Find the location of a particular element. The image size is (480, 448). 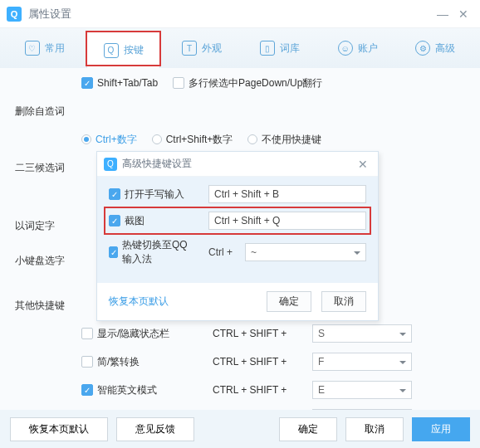

label-ersan: 二三候选词 is located at coordinates (48, 168).